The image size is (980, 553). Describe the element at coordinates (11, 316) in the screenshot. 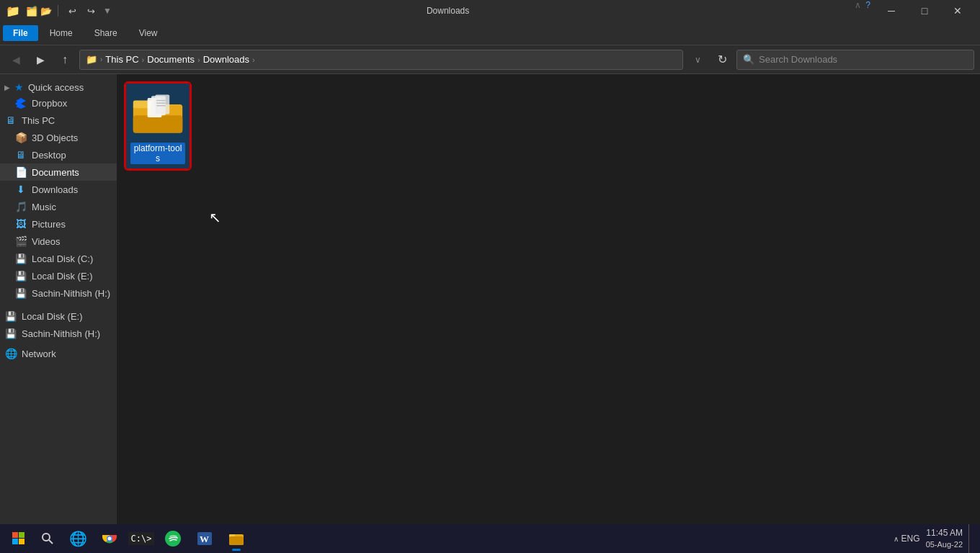

I see `drive-e2-icon: 💾` at that location.